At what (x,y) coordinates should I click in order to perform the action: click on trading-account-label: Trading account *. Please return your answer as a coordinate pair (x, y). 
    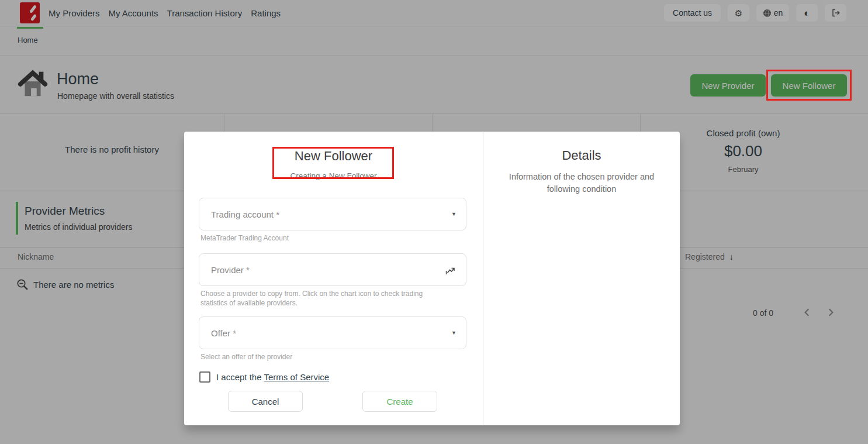
    Looking at the image, I should click on (331, 214).